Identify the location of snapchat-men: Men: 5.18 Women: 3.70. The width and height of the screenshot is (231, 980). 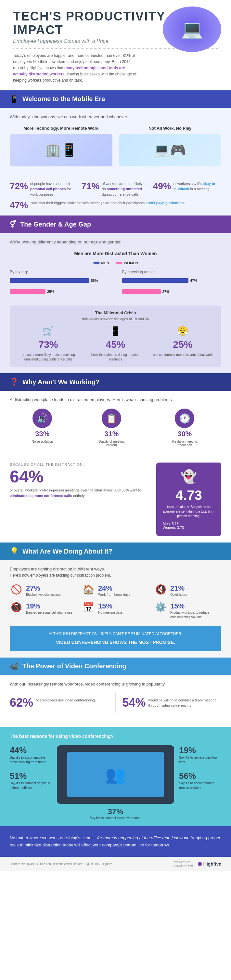
(189, 526).